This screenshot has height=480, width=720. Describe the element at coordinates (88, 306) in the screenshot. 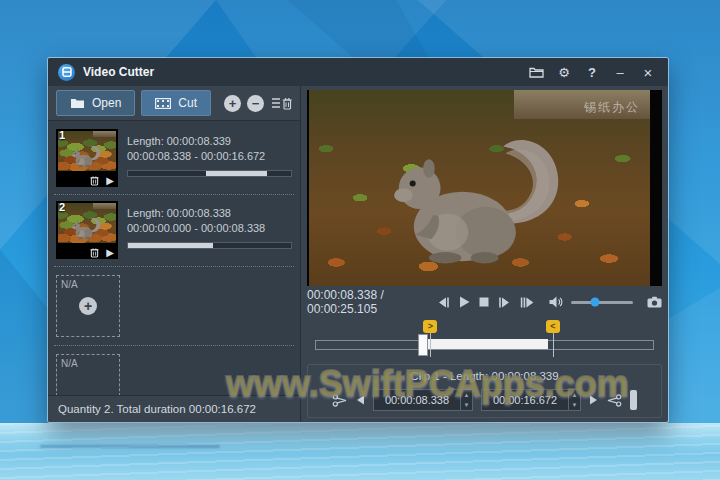

I see `placeholder-box: N/A +` at that location.